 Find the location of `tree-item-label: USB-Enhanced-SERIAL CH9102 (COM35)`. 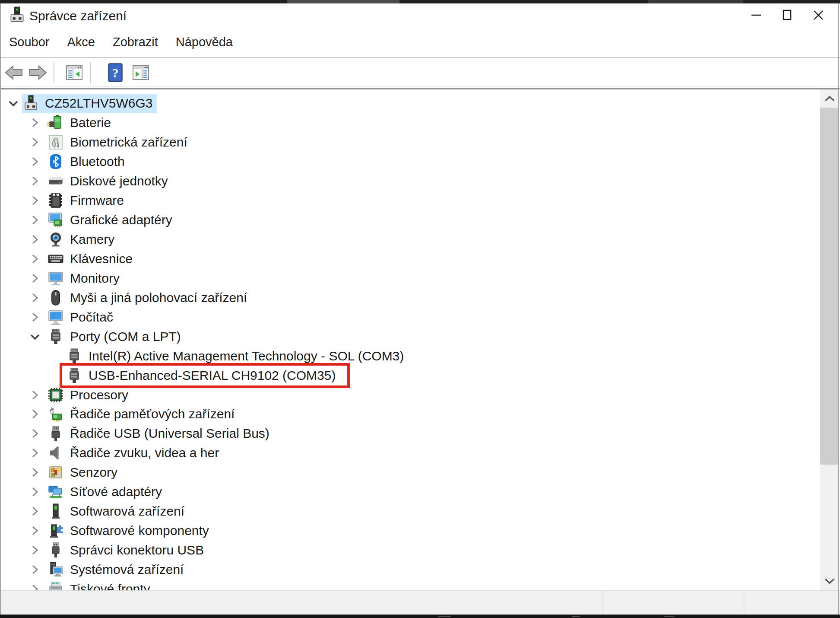

tree-item-label: USB-Enhanced-SERIAL CH9102 (COM35) is located at coordinates (212, 376).